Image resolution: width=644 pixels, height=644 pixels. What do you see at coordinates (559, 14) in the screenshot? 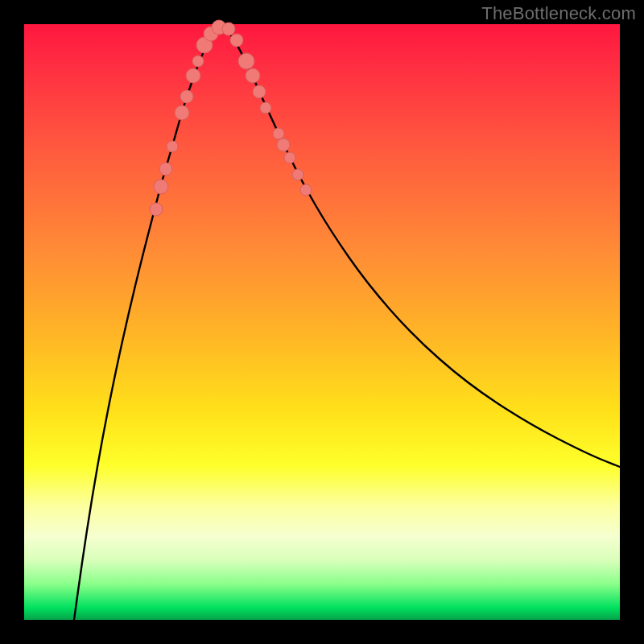
I see `watermark-text: TheBottleneck.com` at bounding box center [559, 14].